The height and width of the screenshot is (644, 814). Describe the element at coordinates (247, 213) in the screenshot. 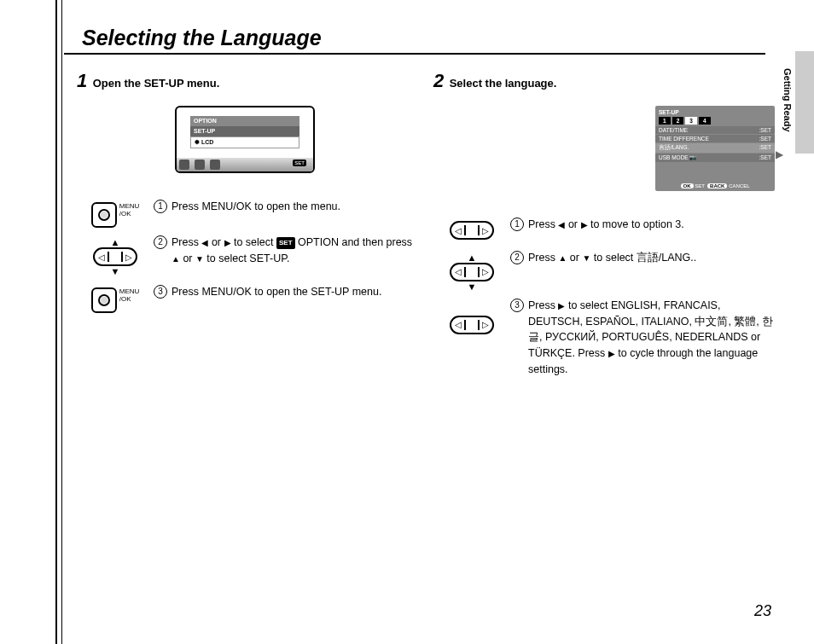

I see `instr-1-1: MENU /OK 1Press MENU/OK to open the menu…` at that location.